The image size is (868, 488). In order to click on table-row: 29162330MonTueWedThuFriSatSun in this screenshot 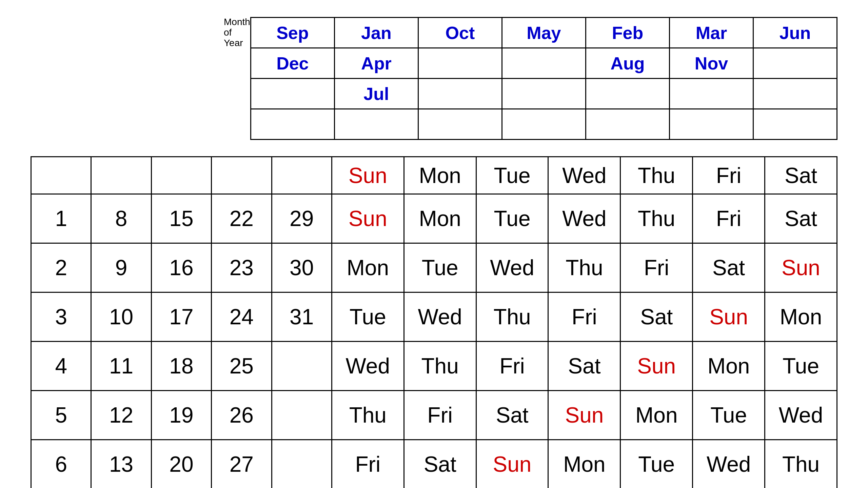, I will do `click(434, 268)`.